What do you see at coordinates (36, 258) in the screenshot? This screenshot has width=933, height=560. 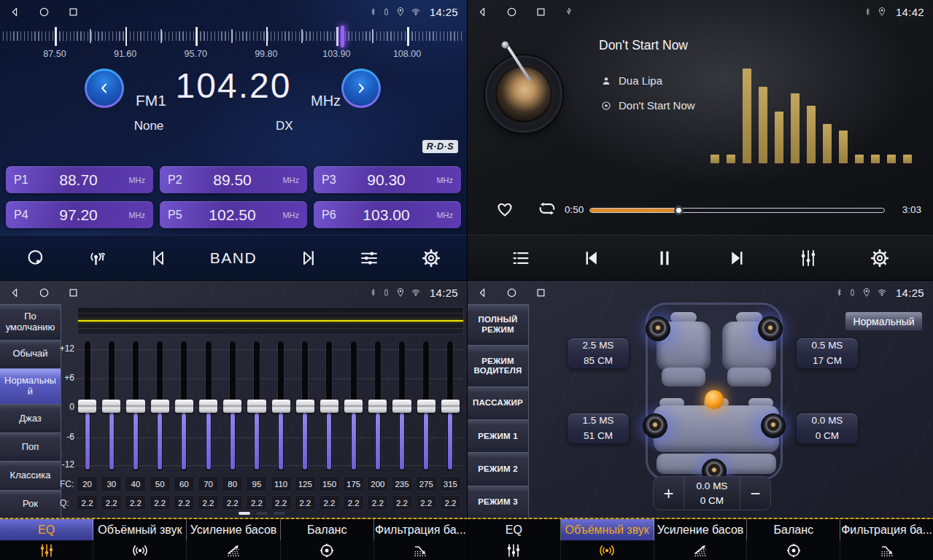 I see `scan-icon` at bounding box center [36, 258].